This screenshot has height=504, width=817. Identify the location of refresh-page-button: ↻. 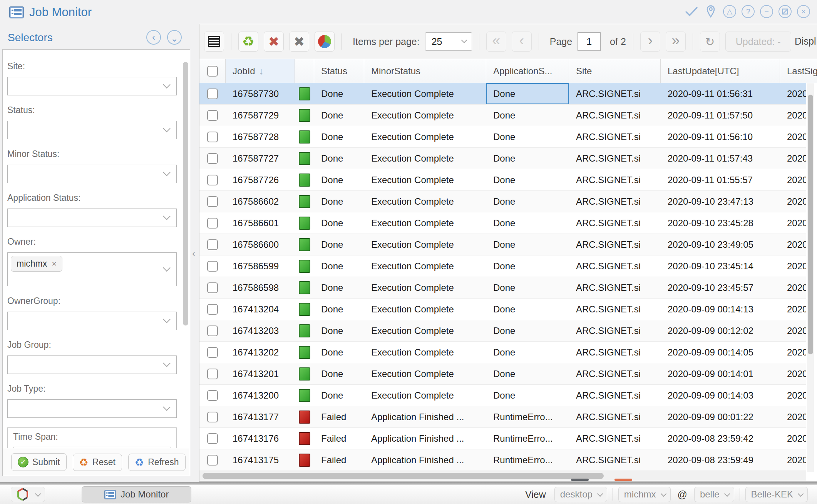
(710, 42).